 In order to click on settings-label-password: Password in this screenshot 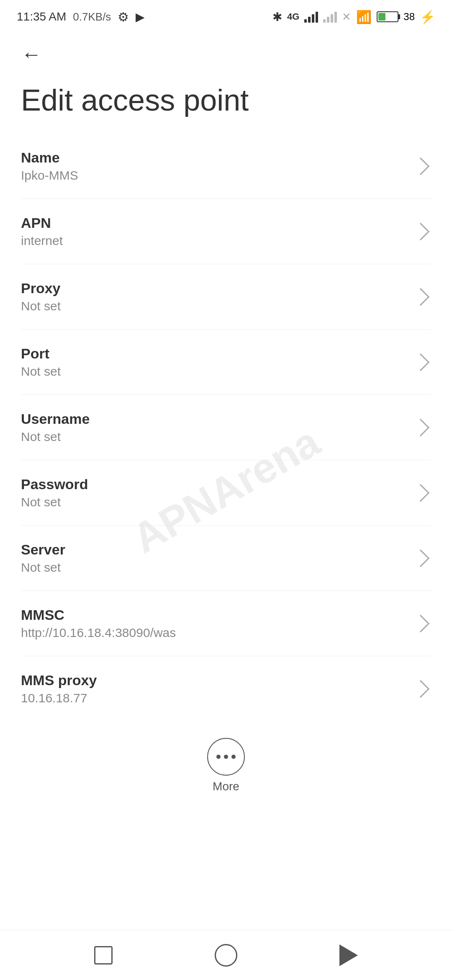, I will do `click(218, 484)`.